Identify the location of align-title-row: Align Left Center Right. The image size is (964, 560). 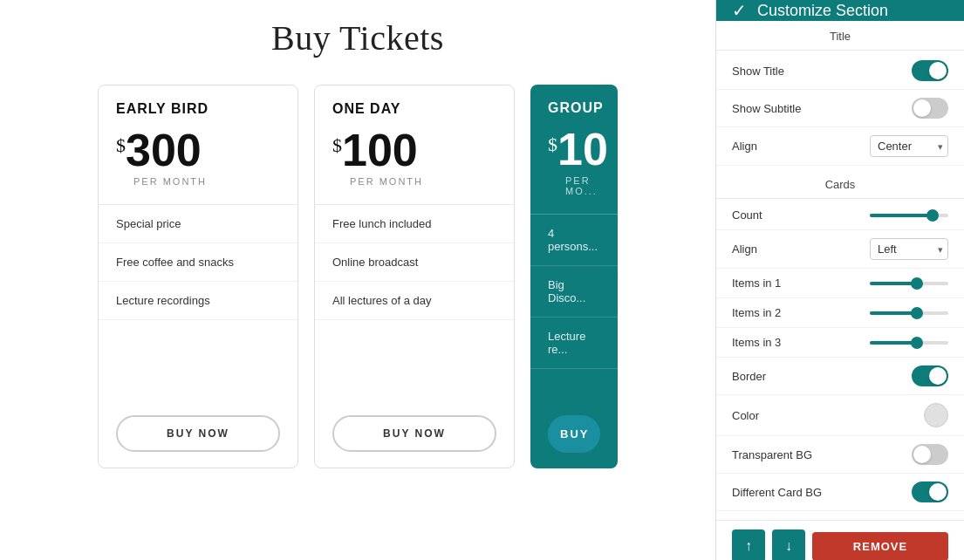
(840, 147).